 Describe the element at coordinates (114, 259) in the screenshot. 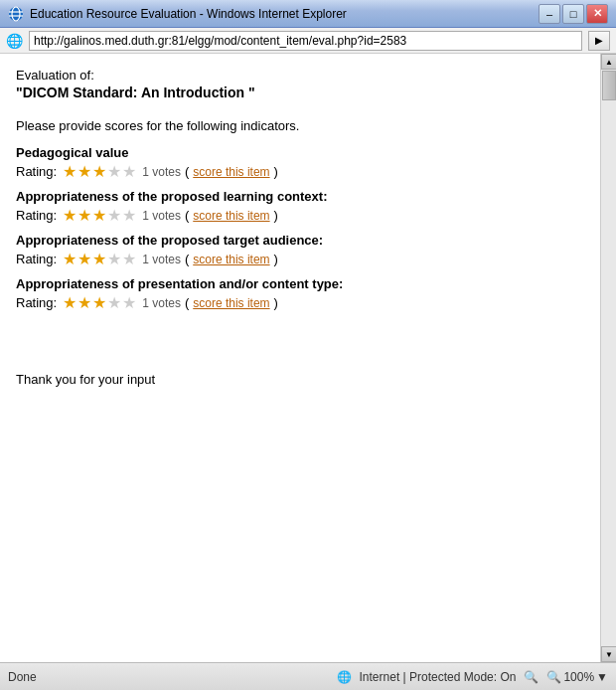

I see `star-2-4: ★` at that location.